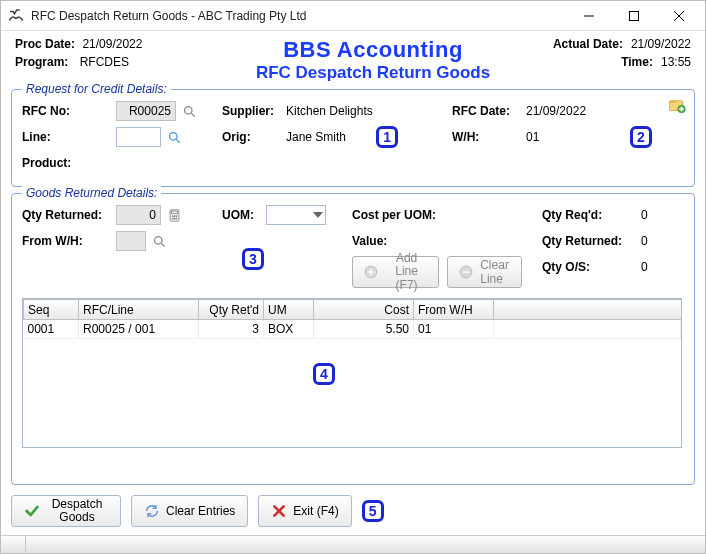 The height and width of the screenshot is (554, 706). Describe the element at coordinates (32, 511) in the screenshot. I see `check-icon` at that location.